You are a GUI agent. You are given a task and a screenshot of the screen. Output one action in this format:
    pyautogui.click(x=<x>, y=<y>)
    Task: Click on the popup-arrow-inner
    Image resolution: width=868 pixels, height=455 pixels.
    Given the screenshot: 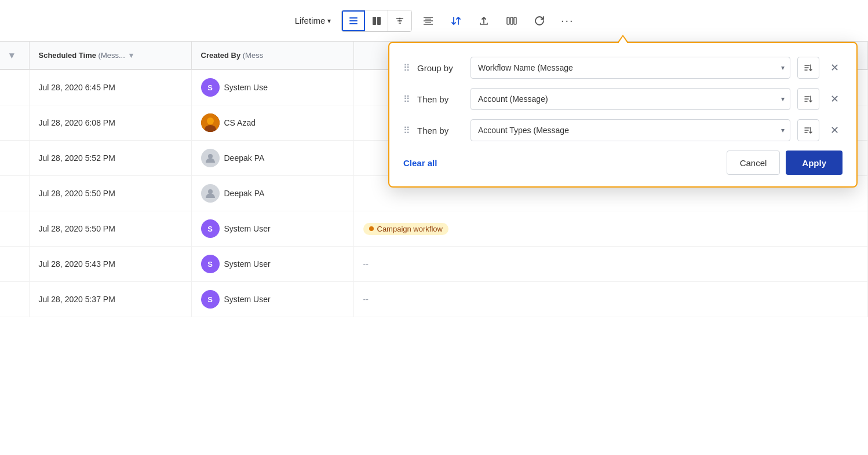 What is the action you would take?
    pyautogui.click(x=623, y=40)
    